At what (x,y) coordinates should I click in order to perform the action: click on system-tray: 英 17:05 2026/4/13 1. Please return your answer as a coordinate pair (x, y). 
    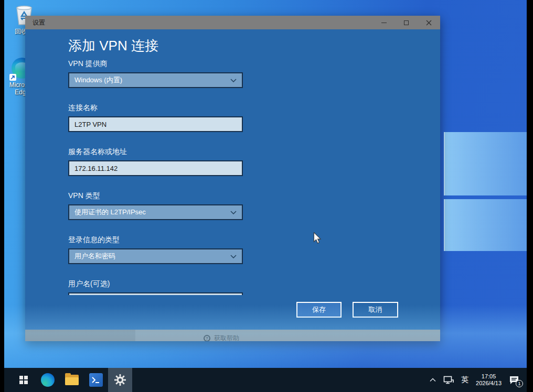
    Looking at the image, I should click on (478, 380).